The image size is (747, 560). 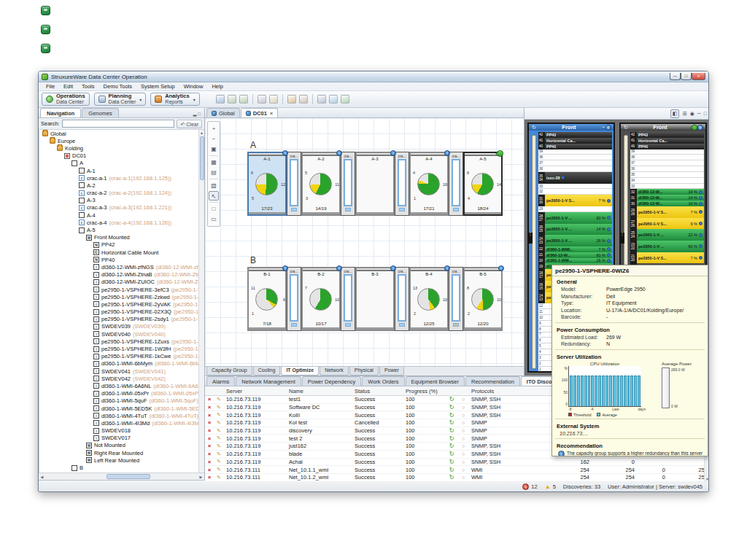 I want to click on cut-icon, so click(x=262, y=99).